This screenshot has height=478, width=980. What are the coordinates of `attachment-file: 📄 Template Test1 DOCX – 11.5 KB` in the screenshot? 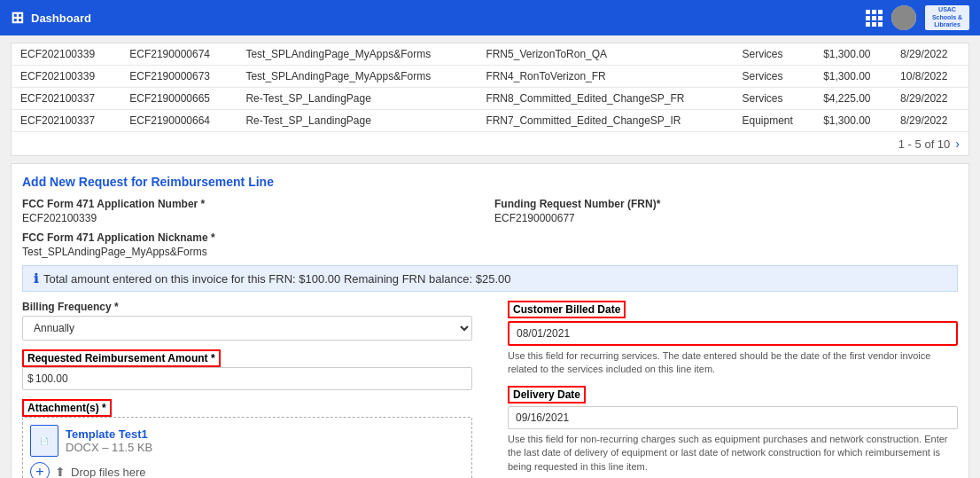 It's located at (247, 441).